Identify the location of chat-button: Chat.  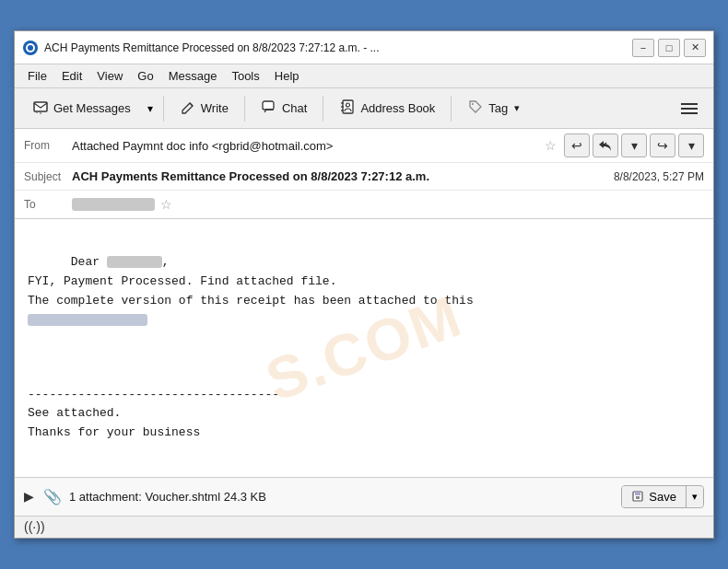
(284, 109).